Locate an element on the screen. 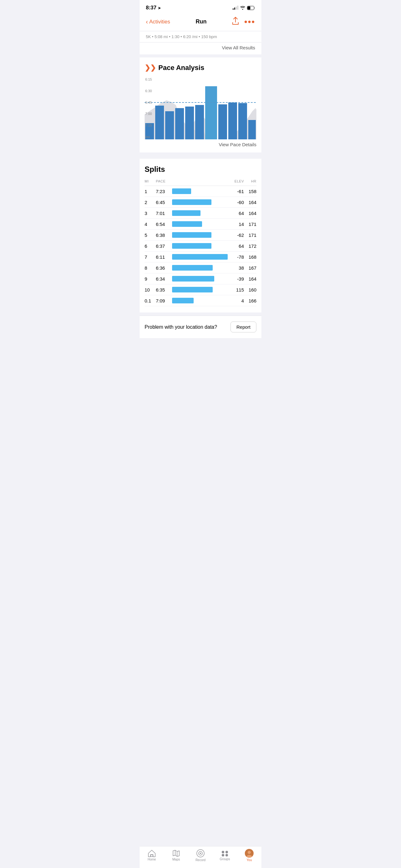 The height and width of the screenshot is (868, 401). split-row-2: 2 6:45 -60 164 is located at coordinates (201, 202).